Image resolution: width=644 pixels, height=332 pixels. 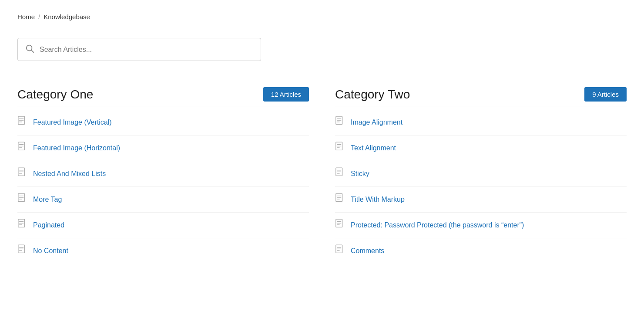 I want to click on category-header-2: Category Two9 Articles, so click(x=481, y=94).